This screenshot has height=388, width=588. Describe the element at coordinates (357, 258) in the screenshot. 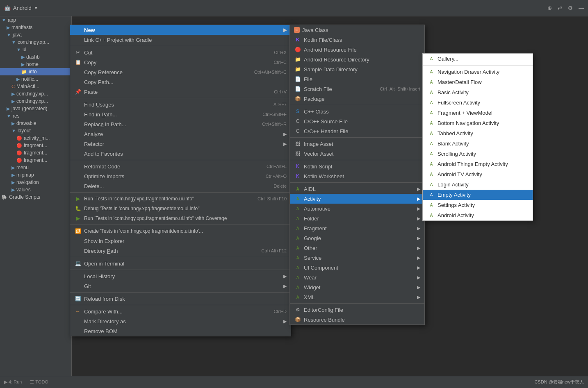

I see `menu-service: A Service ▶` at that location.